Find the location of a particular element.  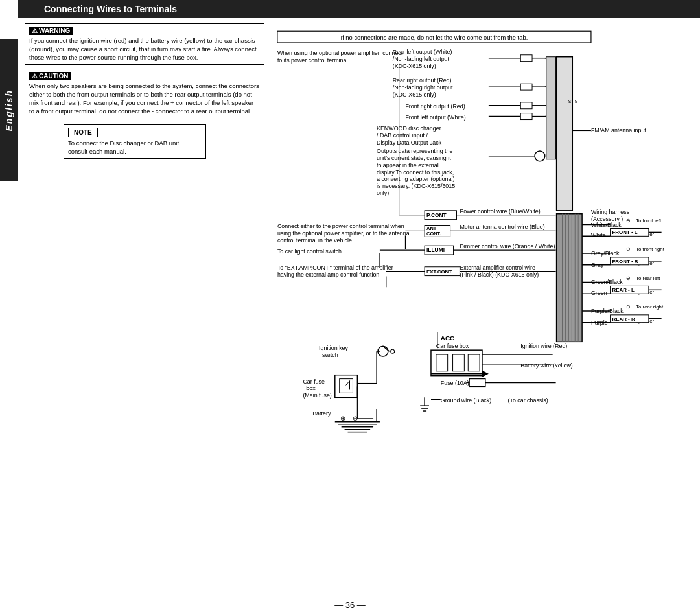

side-tab-label: English is located at coordinates (9, 110).